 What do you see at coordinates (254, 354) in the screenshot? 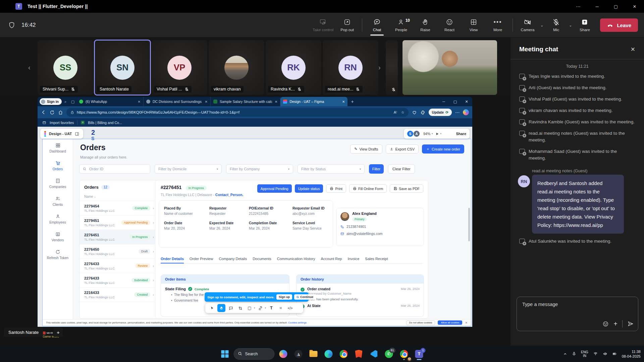
I see `taskbar-search: Search` at bounding box center [254, 354].